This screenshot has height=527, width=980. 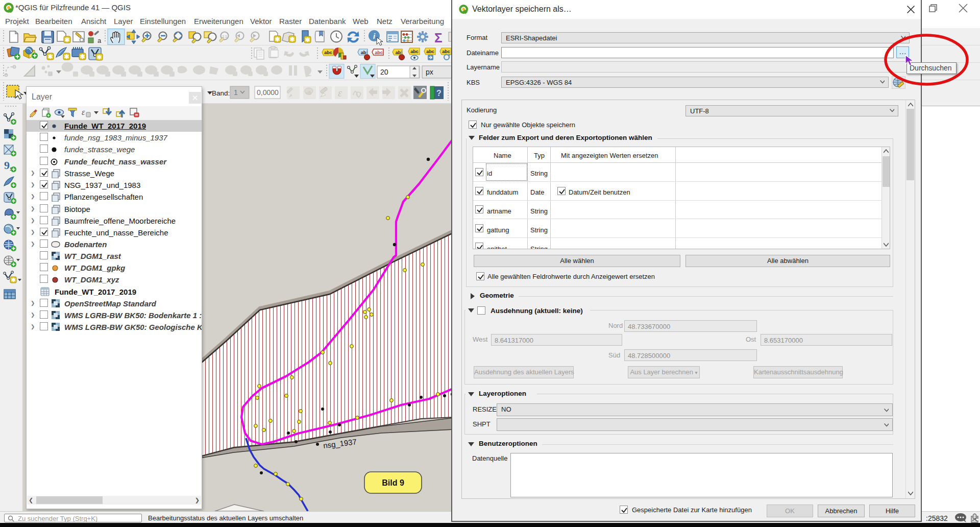 I want to click on svg-text: 20, so click(x=384, y=72).